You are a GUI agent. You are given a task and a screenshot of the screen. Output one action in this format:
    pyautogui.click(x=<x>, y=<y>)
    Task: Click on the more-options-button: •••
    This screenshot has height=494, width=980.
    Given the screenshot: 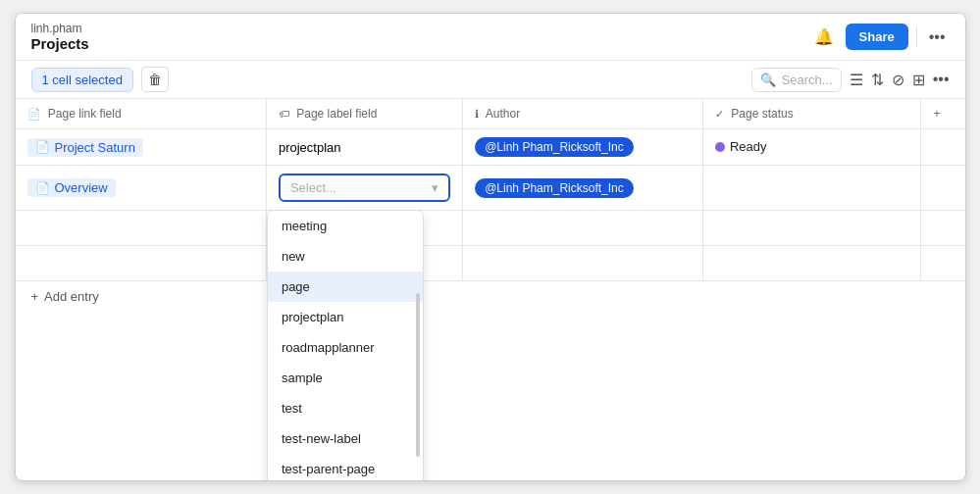 What is the action you would take?
    pyautogui.click(x=938, y=37)
    